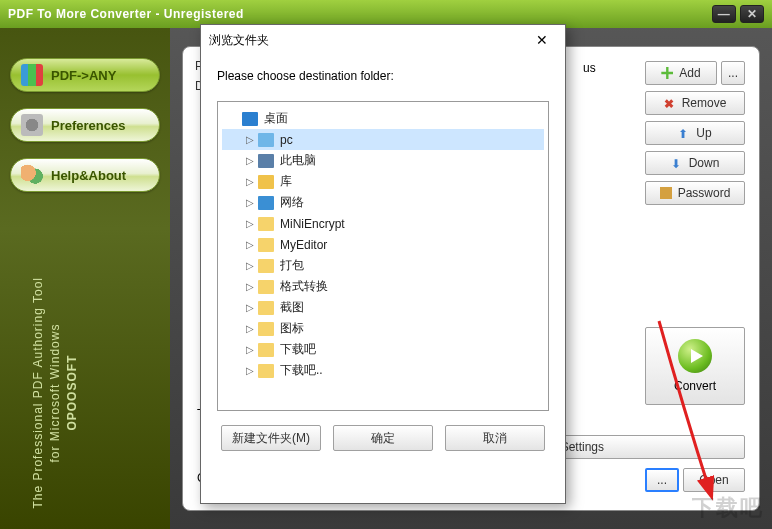 The height and width of the screenshot is (529, 772). I want to click on nav-label: Help&About, so click(88, 176).